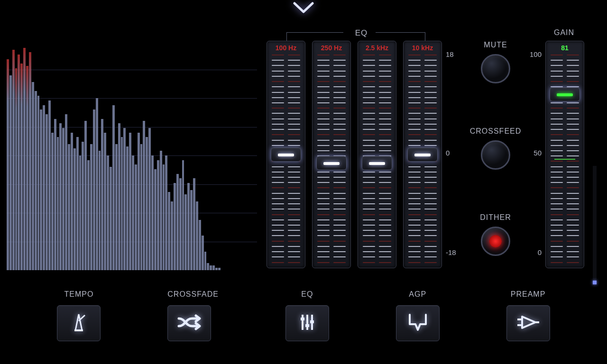 This screenshot has width=607, height=364. What do you see at coordinates (496, 62) in the screenshot?
I see `mute-block: MUTE` at bounding box center [496, 62].